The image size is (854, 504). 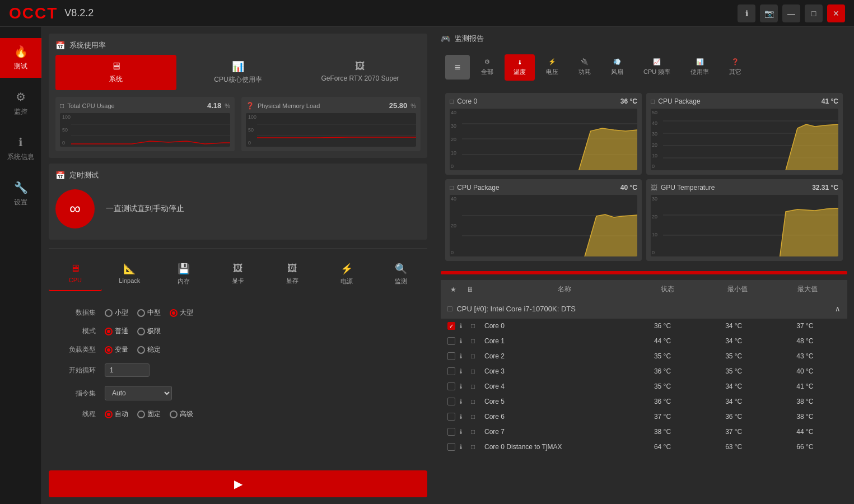 What do you see at coordinates (149, 332) in the screenshot?
I see `mode-extreme: 极限` at bounding box center [149, 332].